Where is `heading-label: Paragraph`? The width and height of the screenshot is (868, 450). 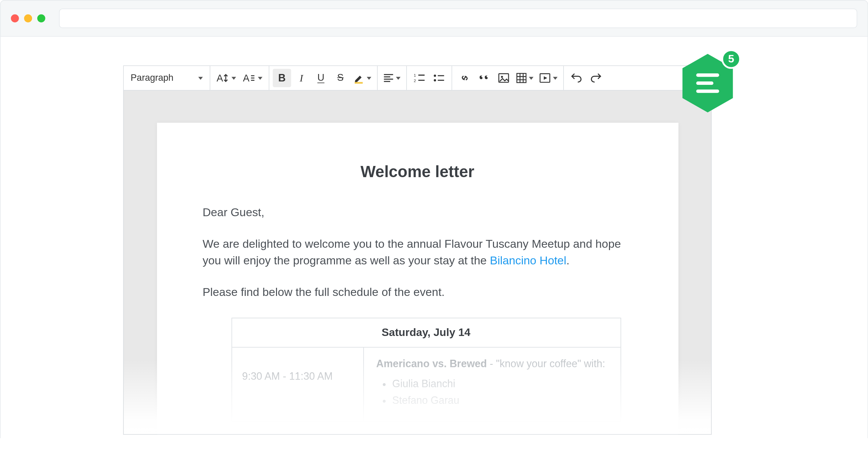 heading-label: Paragraph is located at coordinates (152, 78).